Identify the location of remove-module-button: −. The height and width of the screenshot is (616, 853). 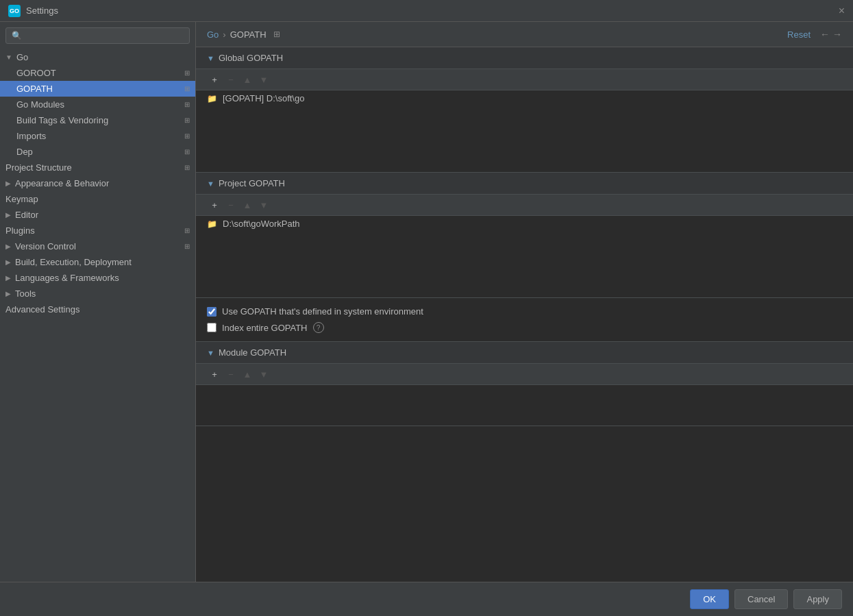
(231, 374).